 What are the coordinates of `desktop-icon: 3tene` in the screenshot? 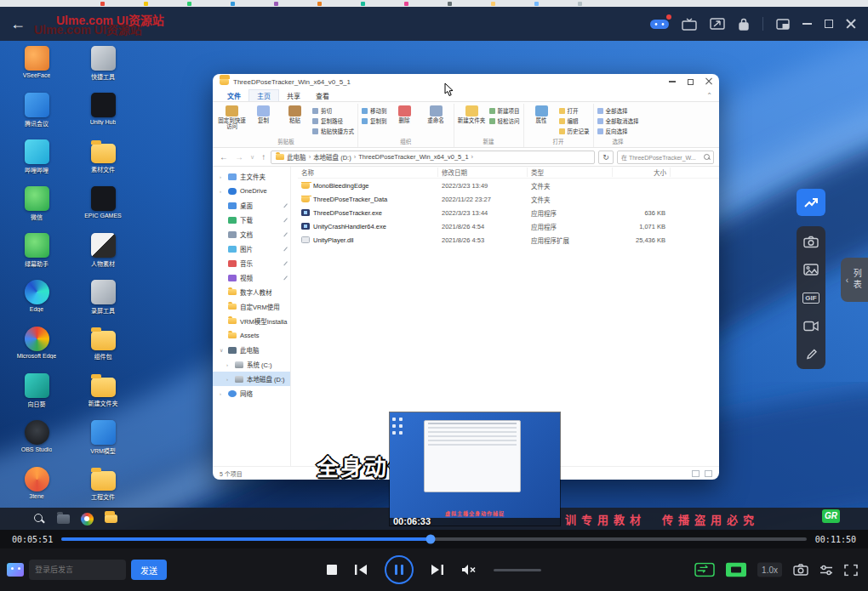 It's located at (37, 490).